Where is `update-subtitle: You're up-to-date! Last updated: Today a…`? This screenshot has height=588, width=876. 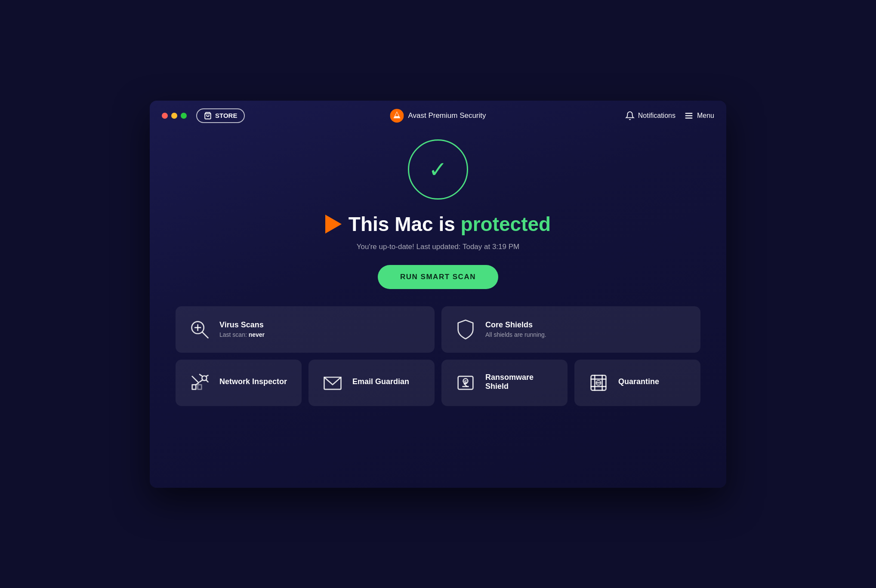
update-subtitle: You're up-to-date! Last updated: Today a… is located at coordinates (438, 247).